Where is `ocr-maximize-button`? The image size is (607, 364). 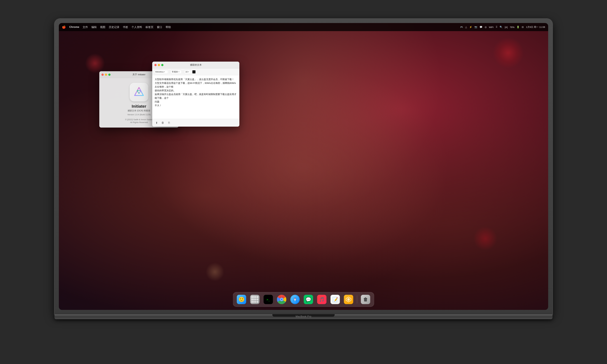
ocr-maximize-button is located at coordinates (162, 65).